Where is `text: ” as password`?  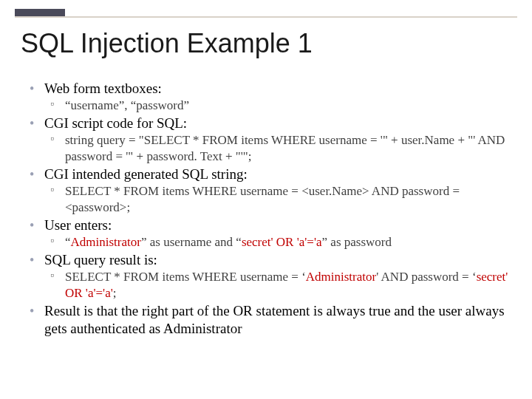 text: ” as password is located at coordinates (357, 242).